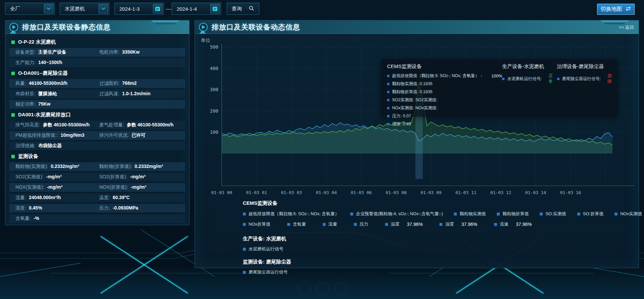 The width and height of the screenshot is (644, 299). Describe the element at coordinates (30, 177) in the screenshot. I see `field-label: SO2(实测值):` at that location.